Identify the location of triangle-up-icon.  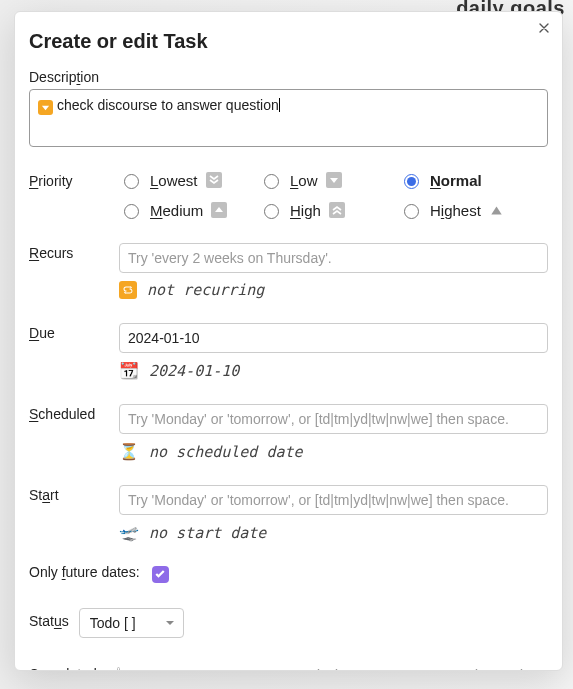
(497, 210).